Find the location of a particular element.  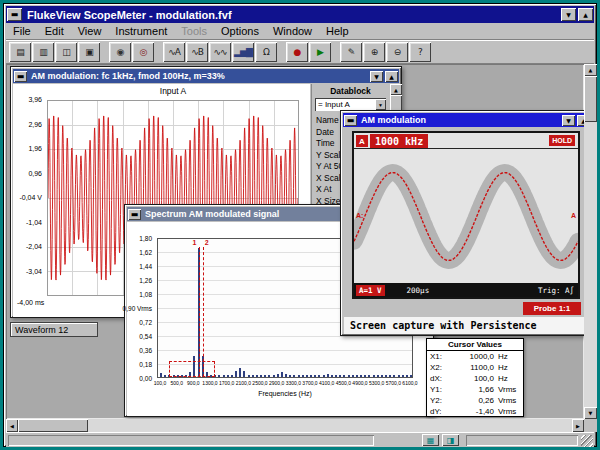

help-button: ? is located at coordinates (420, 52).